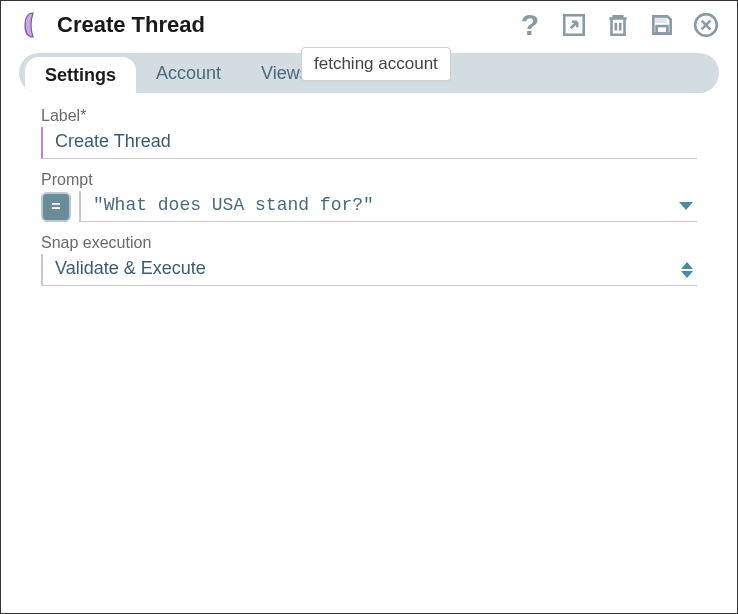 Image resolution: width=738 pixels, height=614 pixels. I want to click on delete-icon, so click(618, 25).